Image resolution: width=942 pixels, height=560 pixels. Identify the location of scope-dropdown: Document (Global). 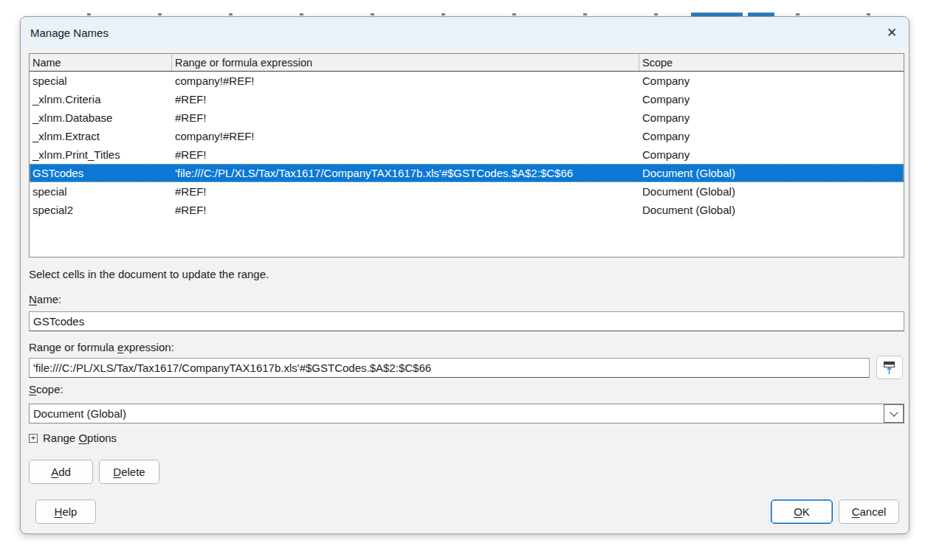
(467, 413).